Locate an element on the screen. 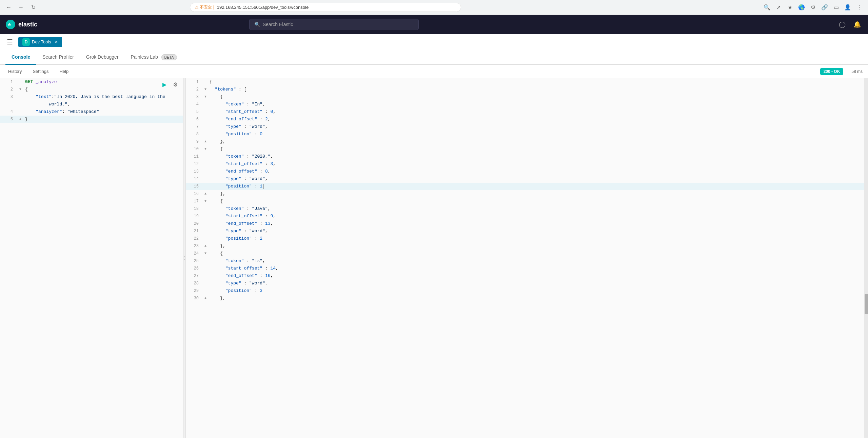  help-icon-button: ◯ is located at coordinates (842, 24).